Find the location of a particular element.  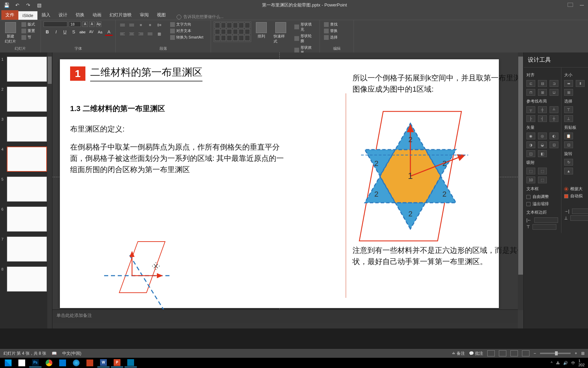

task-edge is located at coordinates (76, 363).